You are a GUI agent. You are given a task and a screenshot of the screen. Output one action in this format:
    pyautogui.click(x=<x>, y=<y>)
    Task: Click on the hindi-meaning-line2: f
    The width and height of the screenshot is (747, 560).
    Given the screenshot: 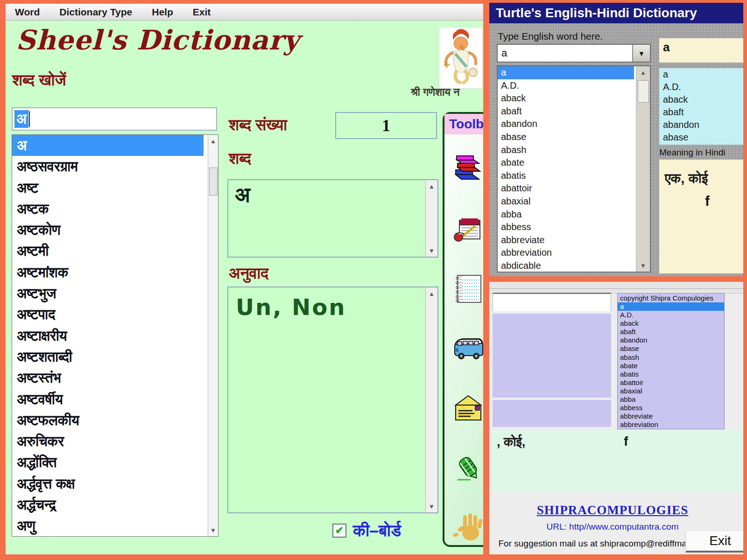 What is the action you would take?
    pyautogui.click(x=707, y=201)
    